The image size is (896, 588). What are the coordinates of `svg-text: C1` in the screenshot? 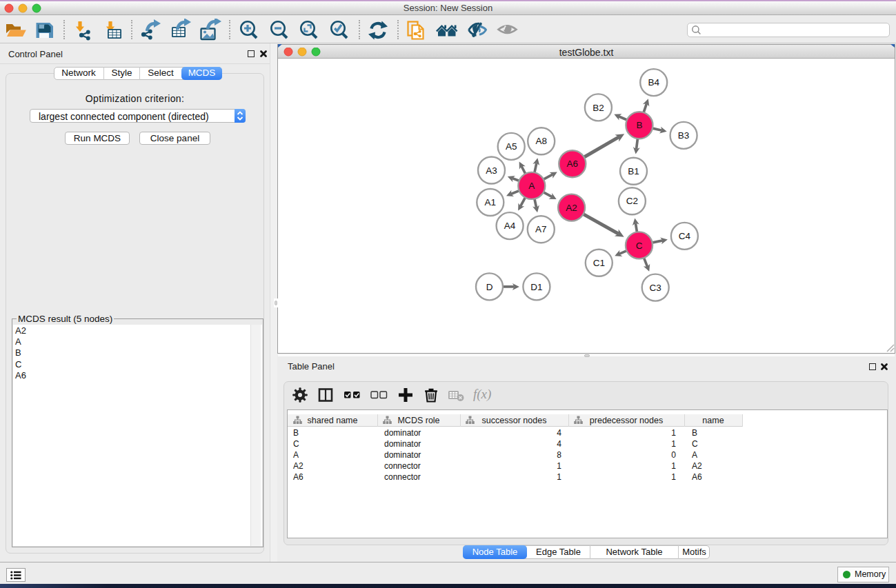 It's located at (599, 263).